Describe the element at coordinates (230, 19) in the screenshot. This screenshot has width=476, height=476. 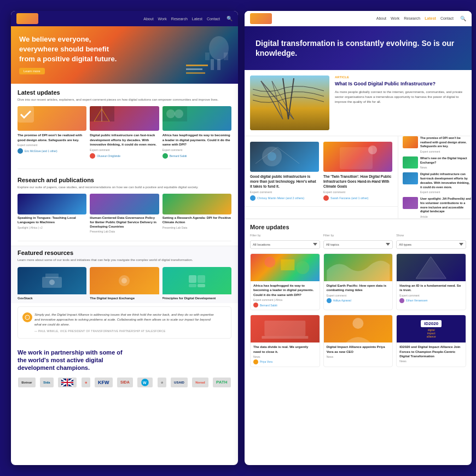
I see `search-icon-left: 🔍` at that location.